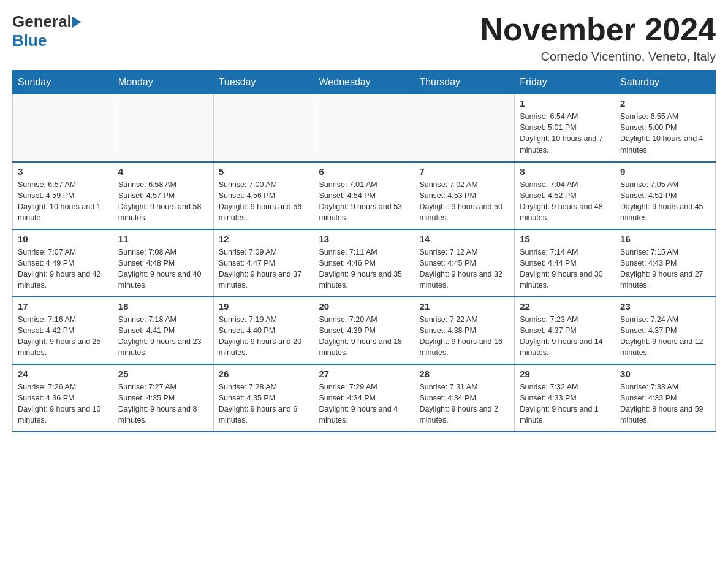 Image resolution: width=728 pixels, height=563 pixels. What do you see at coordinates (598, 56) in the screenshot?
I see `location-text: Cornedo Vicentino, Veneto, Italy` at bounding box center [598, 56].